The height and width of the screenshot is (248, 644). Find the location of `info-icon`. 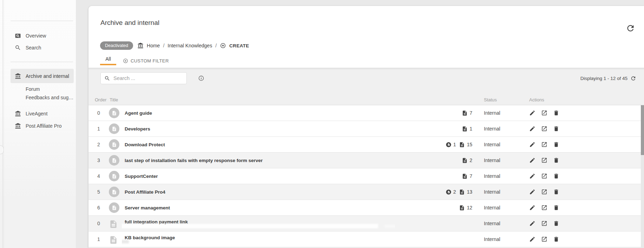

info-icon is located at coordinates (201, 78).